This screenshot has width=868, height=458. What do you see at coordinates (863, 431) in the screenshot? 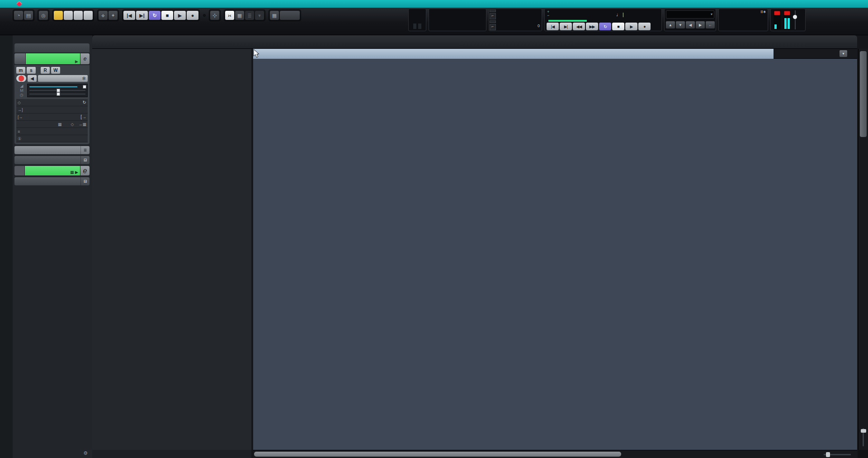
I see `vertical-zoom-knob` at bounding box center [863, 431].